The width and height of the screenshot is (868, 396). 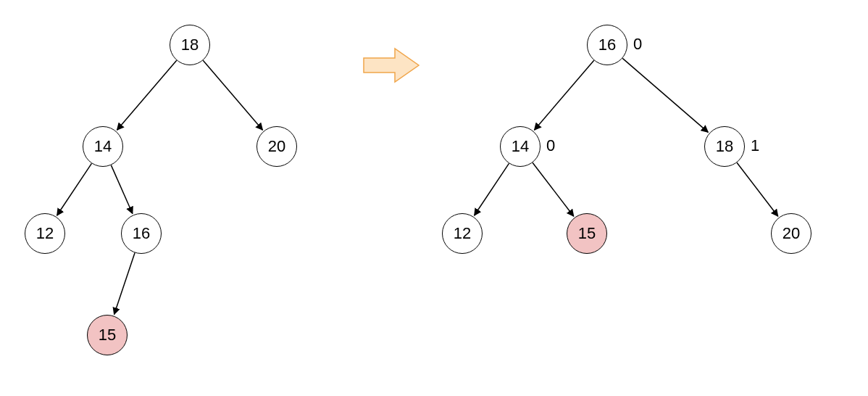 I want to click on left-tree-node-ll: 12, so click(x=45, y=234).